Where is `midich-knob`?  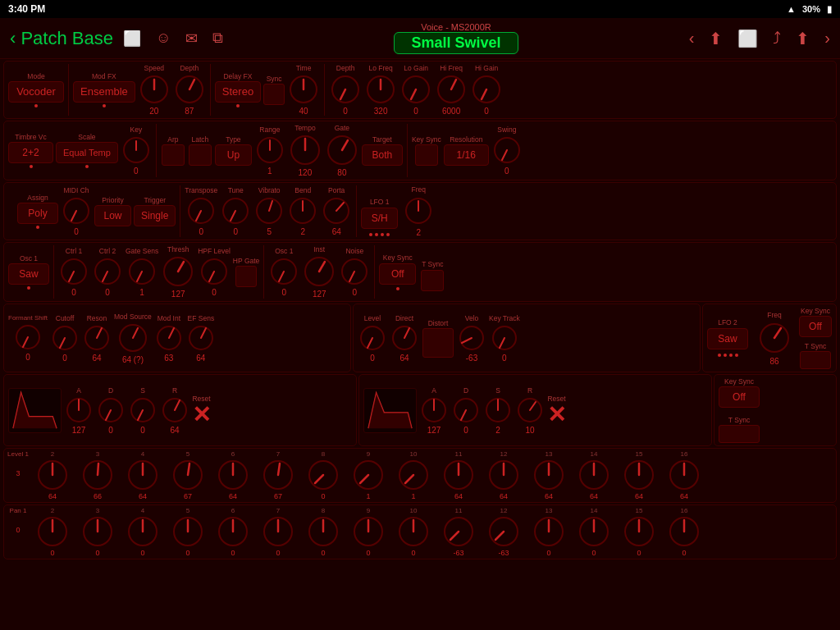
midich-knob is located at coordinates (76, 211).